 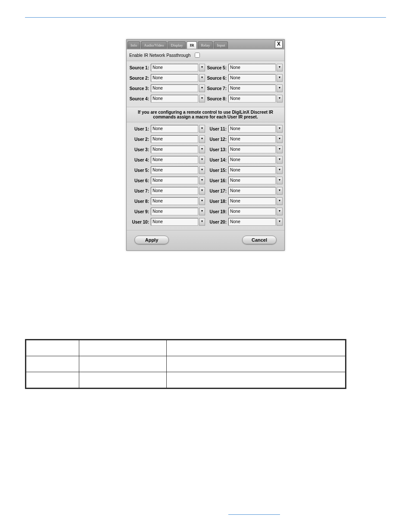 I want to click on user-label: User 13:, so click(x=217, y=150).